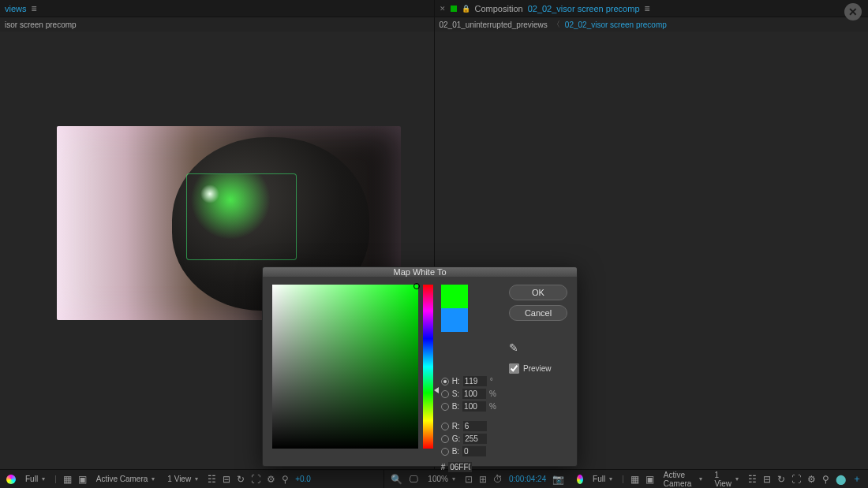  I want to click on right-tabbar: ✕ 🔒 Composition 02_02_visor screen preco…, so click(652, 9).